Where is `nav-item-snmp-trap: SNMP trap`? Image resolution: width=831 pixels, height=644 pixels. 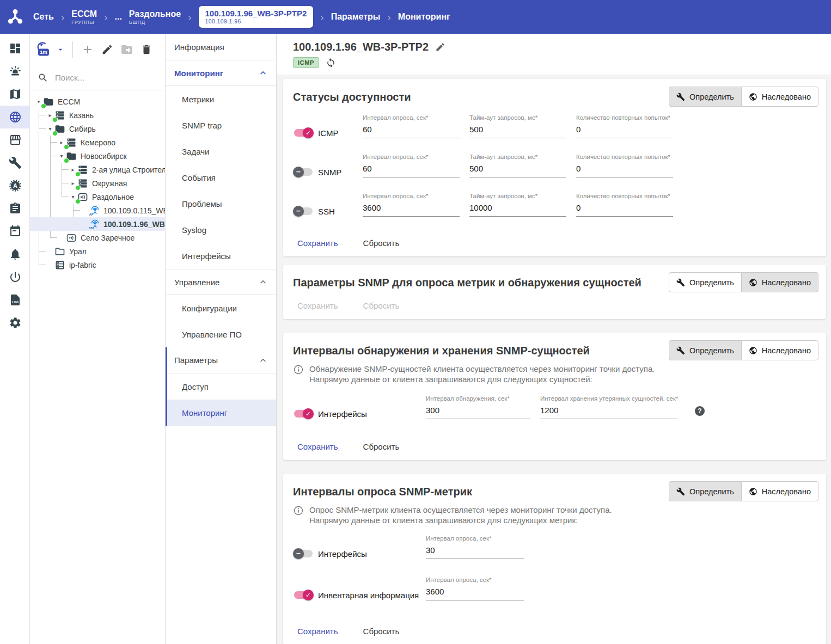
nav-item-snmp-trap: SNMP trap is located at coordinates (221, 125).